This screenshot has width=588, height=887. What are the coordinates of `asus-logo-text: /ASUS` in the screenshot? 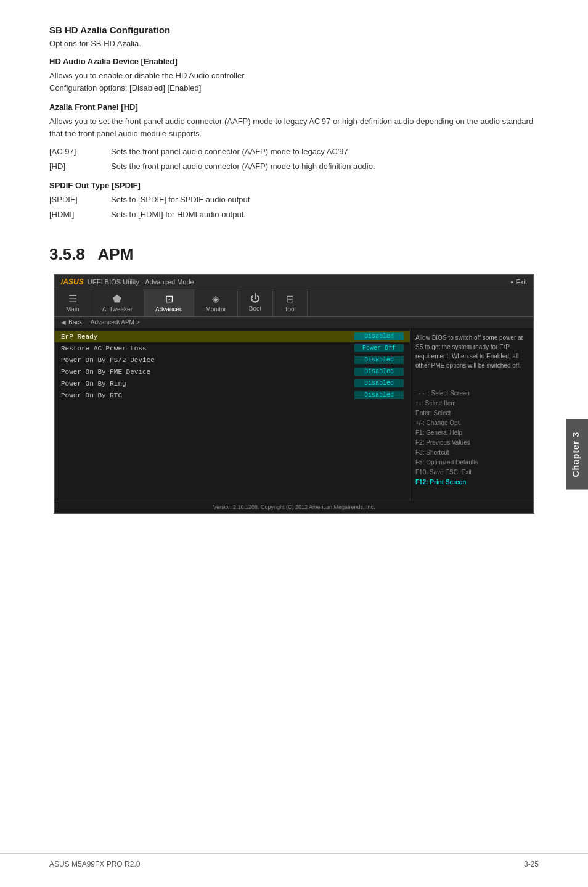 It's located at (73, 282).